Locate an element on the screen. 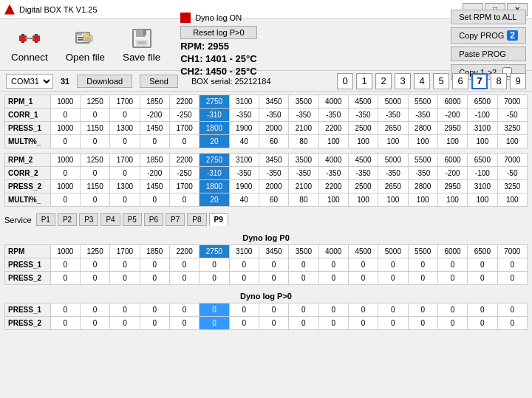 This screenshot has height=398, width=532. table-cell: -50 is located at coordinates (512, 174).